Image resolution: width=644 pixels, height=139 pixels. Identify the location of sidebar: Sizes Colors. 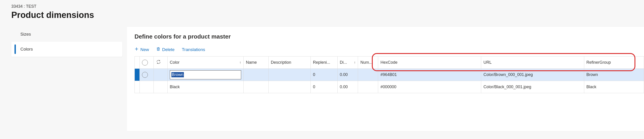
(69, 42).